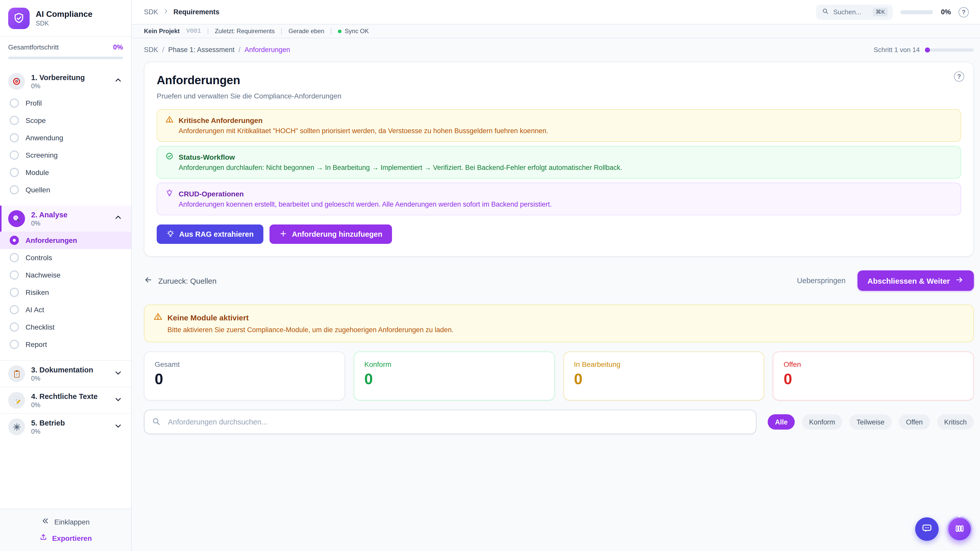 The image size is (980, 551). What do you see at coordinates (664, 364) in the screenshot?
I see `stat-label: In Bearbeitung` at bounding box center [664, 364].